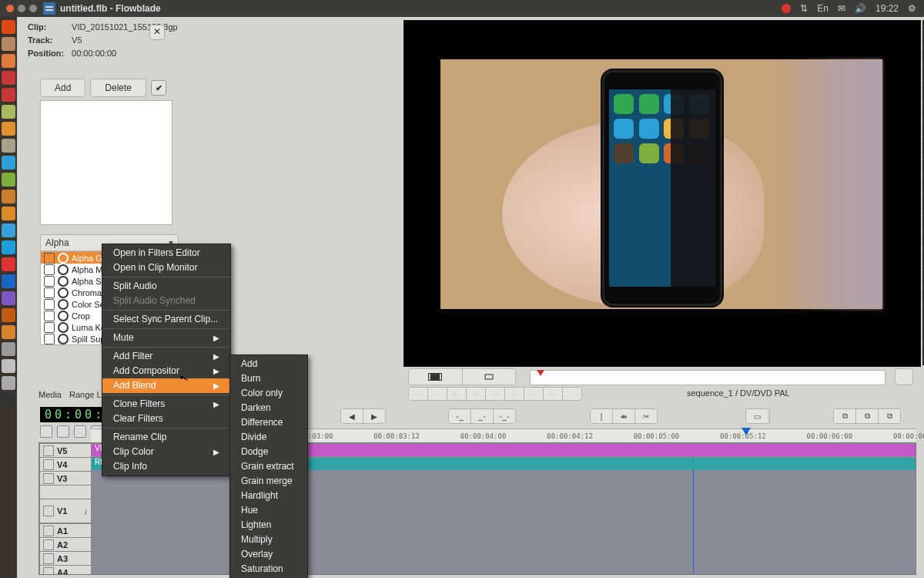 Image resolution: width=924 pixels, height=578 pixels. I want to click on record-indicator-icon, so click(786, 8).